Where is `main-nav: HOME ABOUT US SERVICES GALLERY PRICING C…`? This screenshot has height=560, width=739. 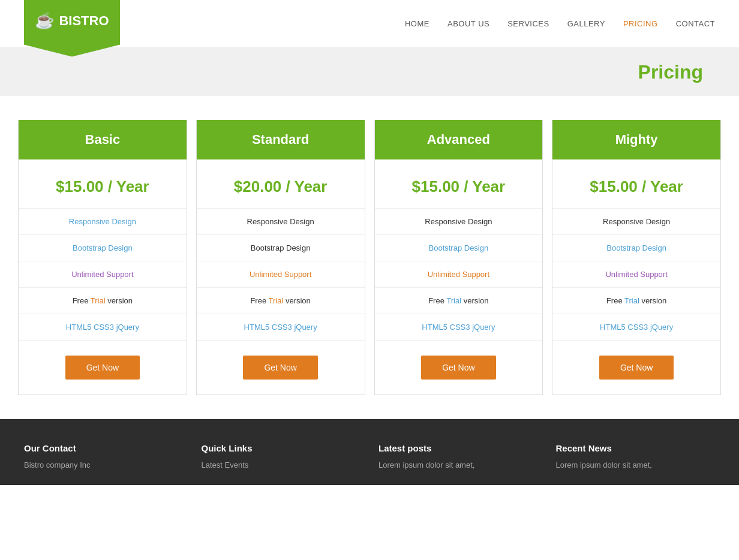
main-nav: HOME ABOUT US SERVICES GALLERY PRICING C… is located at coordinates (560, 24).